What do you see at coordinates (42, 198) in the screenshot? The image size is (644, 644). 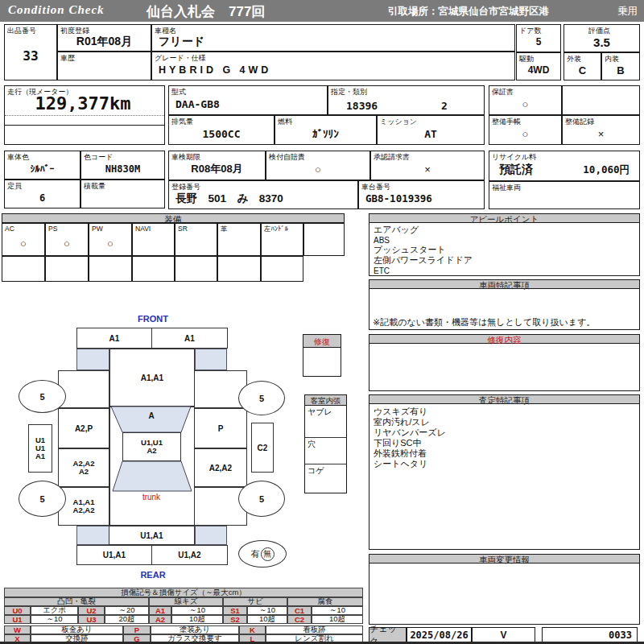 I see `capacity-value: 6` at bounding box center [42, 198].